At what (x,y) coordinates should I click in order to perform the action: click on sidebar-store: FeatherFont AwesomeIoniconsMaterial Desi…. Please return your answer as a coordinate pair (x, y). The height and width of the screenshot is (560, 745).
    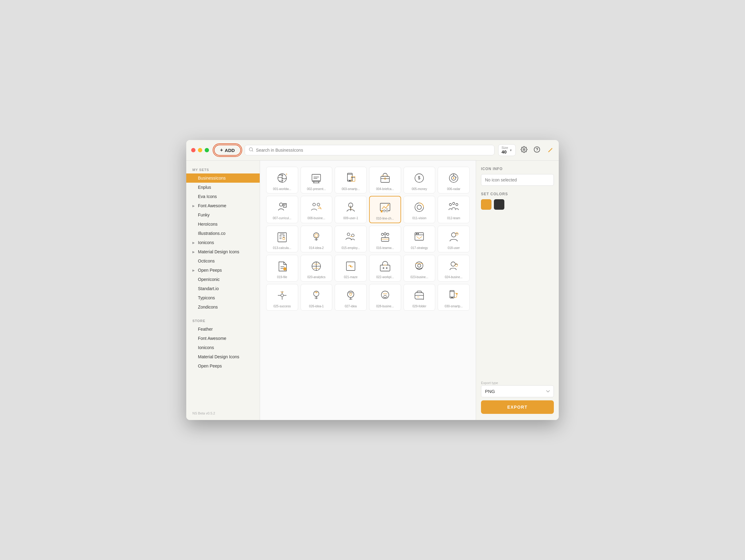
    Looking at the image, I should click on (223, 347).